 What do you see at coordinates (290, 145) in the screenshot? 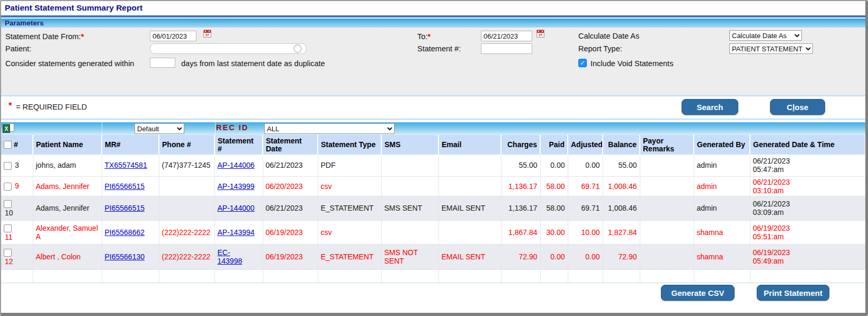
I see `header-statement-date: Statement Date` at bounding box center [290, 145].